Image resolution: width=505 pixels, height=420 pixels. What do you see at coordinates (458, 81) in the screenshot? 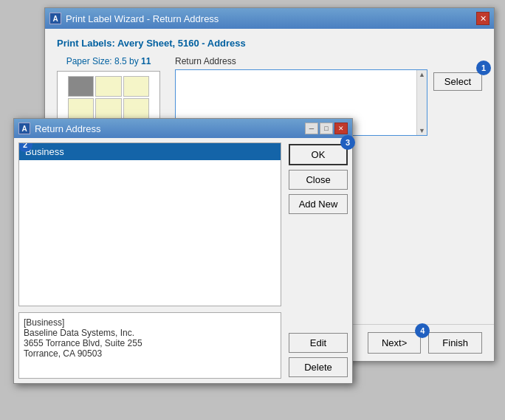
I see `select-button: Select` at bounding box center [458, 81].